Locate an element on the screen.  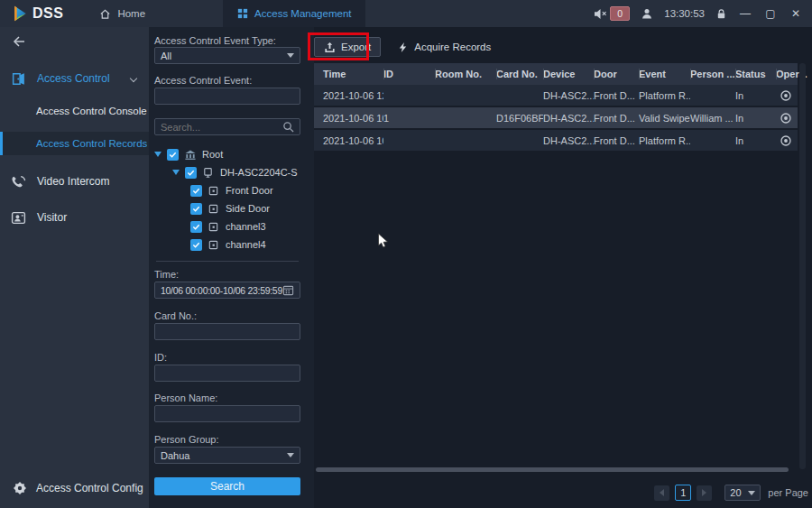
person-group-label: Person Group: is located at coordinates (187, 439).